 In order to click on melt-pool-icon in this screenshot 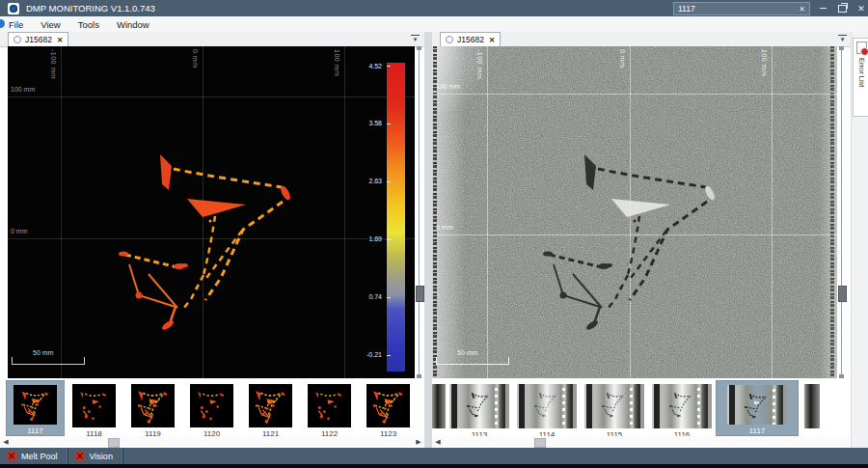, I will do `click(12, 456)`.